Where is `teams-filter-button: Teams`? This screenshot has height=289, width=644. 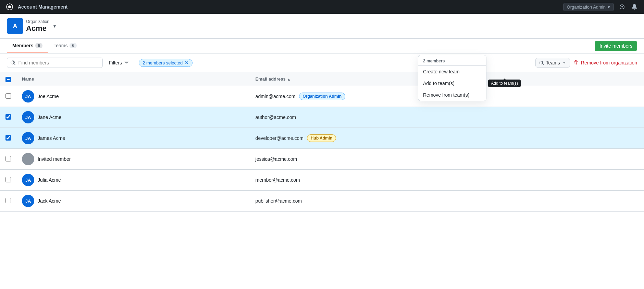 teams-filter-button: Teams is located at coordinates (553, 63).